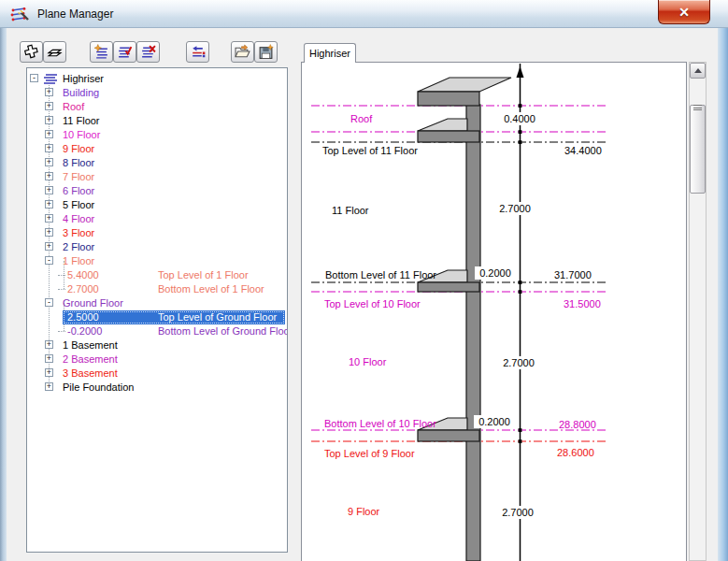  What do you see at coordinates (83, 318) in the screenshot?
I see `level-value: 2.5000` at bounding box center [83, 318].